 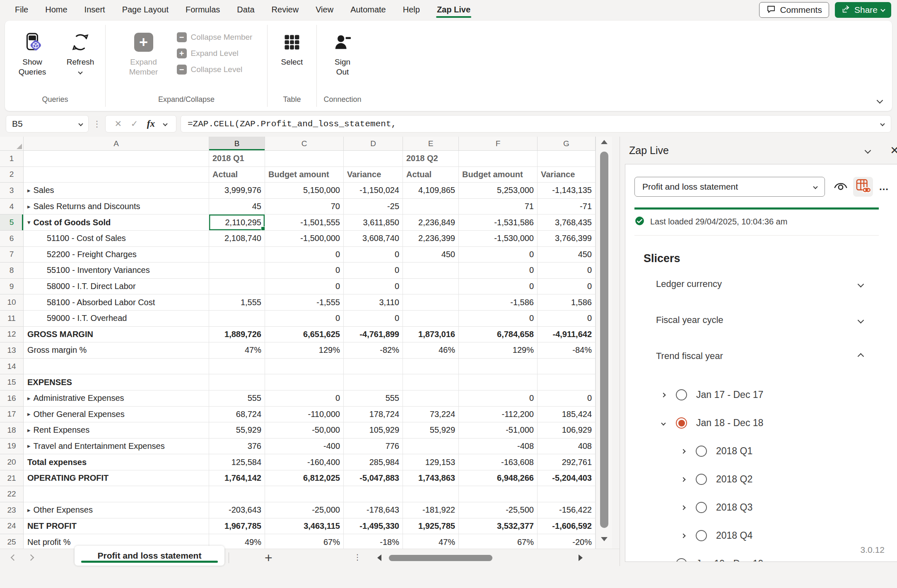 I want to click on name-box: B5, so click(x=47, y=124).